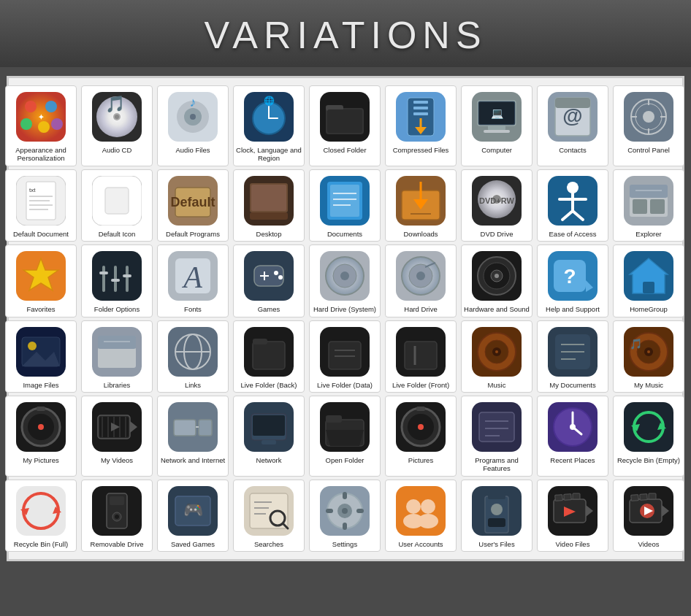 Image resolution: width=691 pixels, height=616 pixels. I want to click on icon-label-links: Links, so click(193, 385).